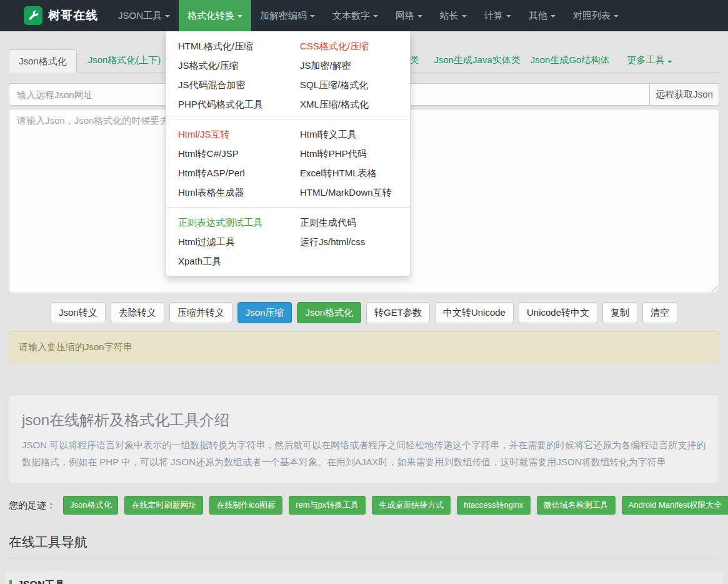 This screenshot has height=584, width=728. Describe the element at coordinates (355, 16) in the screenshot. I see `nav-item-text-number: 文本数字` at that location.